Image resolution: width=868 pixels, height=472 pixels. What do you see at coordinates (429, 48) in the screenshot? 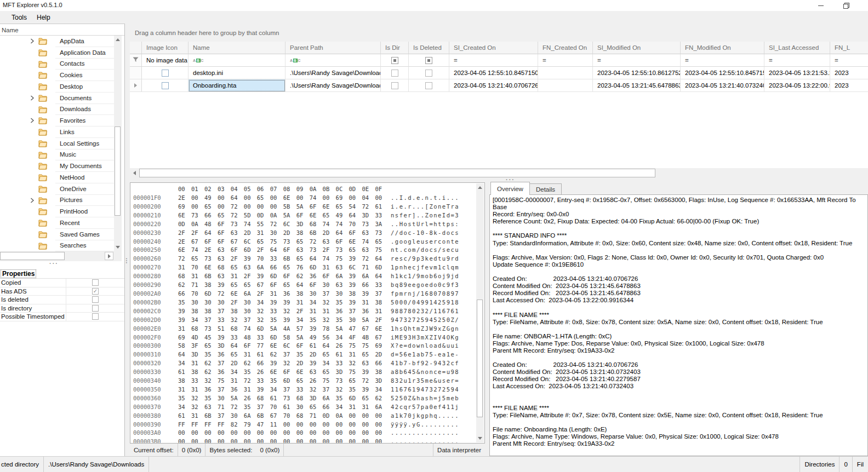
I see `column-header-is-deleted: Is Deleted` at bounding box center [429, 48].